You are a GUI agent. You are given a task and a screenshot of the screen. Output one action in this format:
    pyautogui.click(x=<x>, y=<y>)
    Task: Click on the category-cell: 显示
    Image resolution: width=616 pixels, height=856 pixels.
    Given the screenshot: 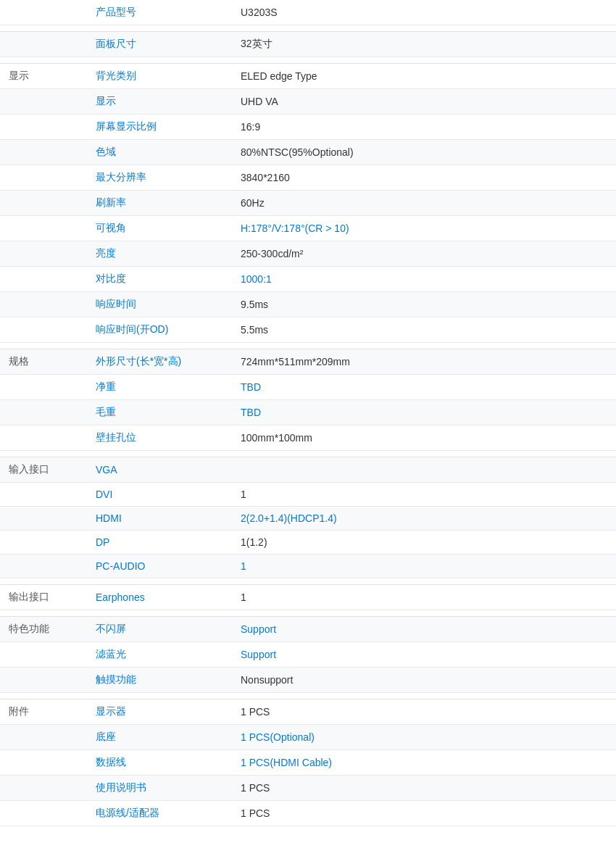 What is the action you would take?
    pyautogui.click(x=43, y=77)
    